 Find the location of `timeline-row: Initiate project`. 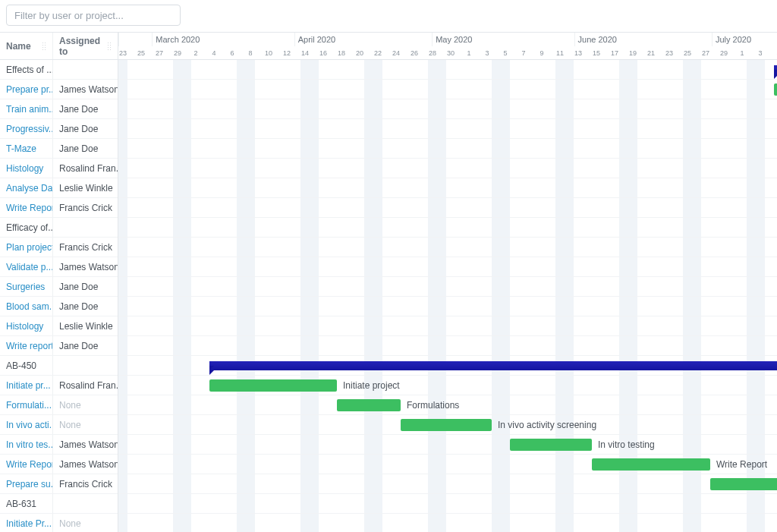

timeline-row: Initiate project is located at coordinates (448, 386).